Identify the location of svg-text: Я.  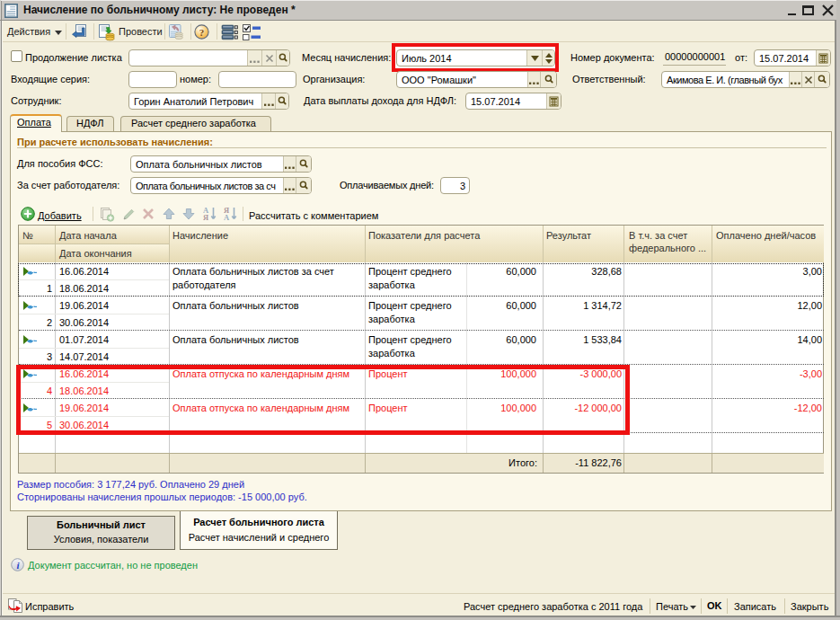
(206, 217).